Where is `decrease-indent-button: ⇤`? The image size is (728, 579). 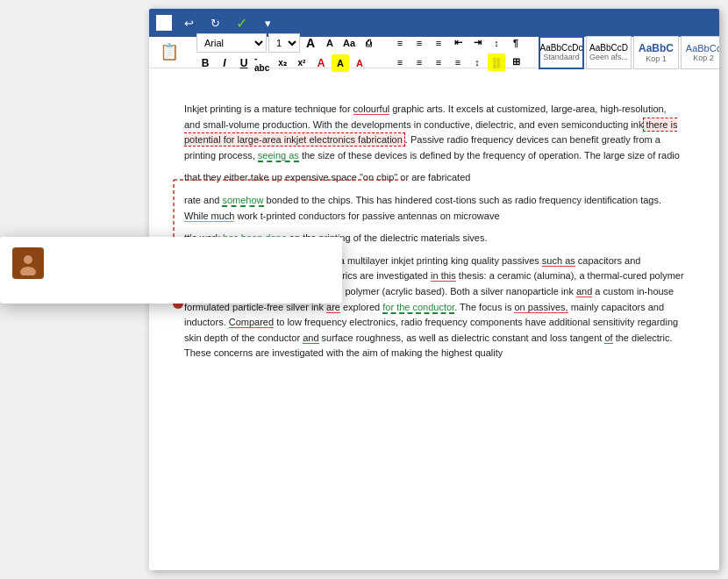 decrease-indent-button: ⇤ is located at coordinates (458, 43).